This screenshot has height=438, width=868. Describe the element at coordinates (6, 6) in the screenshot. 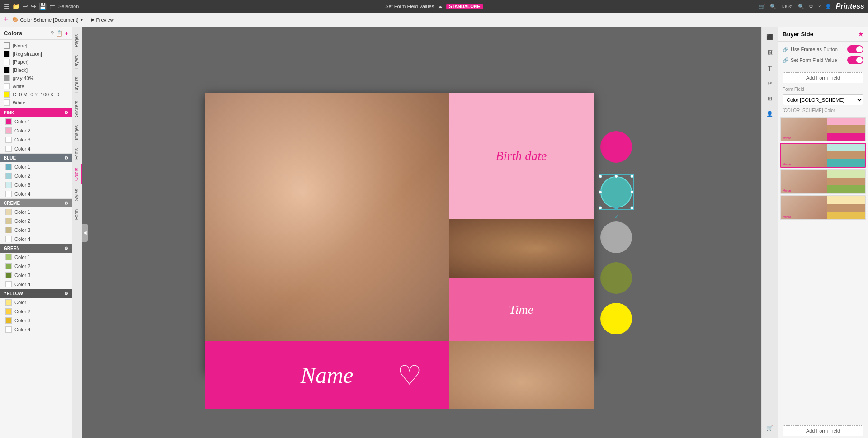

I see `new-icon: ☰` at that location.